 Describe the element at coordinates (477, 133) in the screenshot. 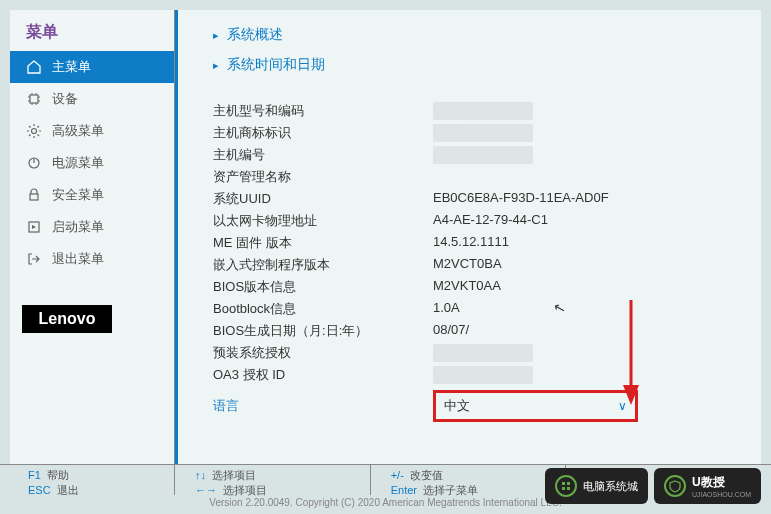

I see `info-row: 主机商标标识████` at that location.